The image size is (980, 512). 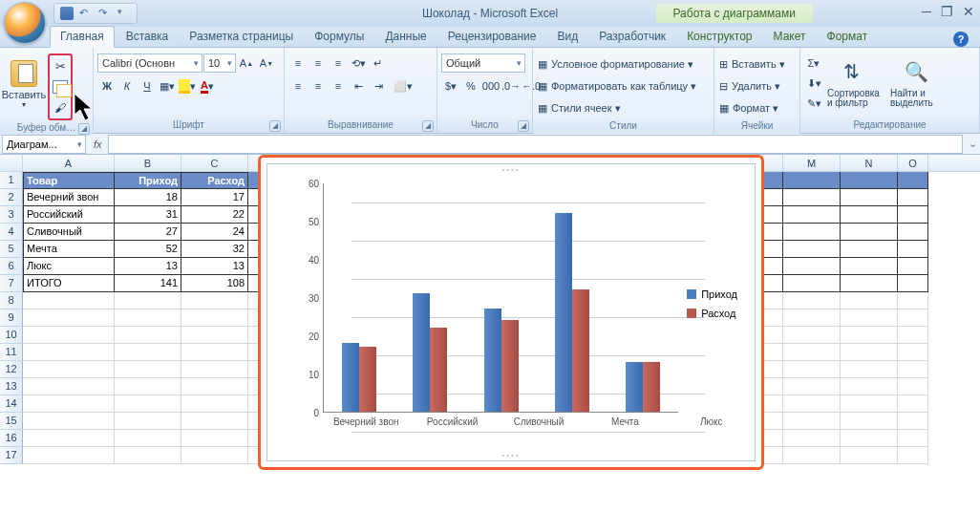 I want to click on cell: 27, so click(x=148, y=232).